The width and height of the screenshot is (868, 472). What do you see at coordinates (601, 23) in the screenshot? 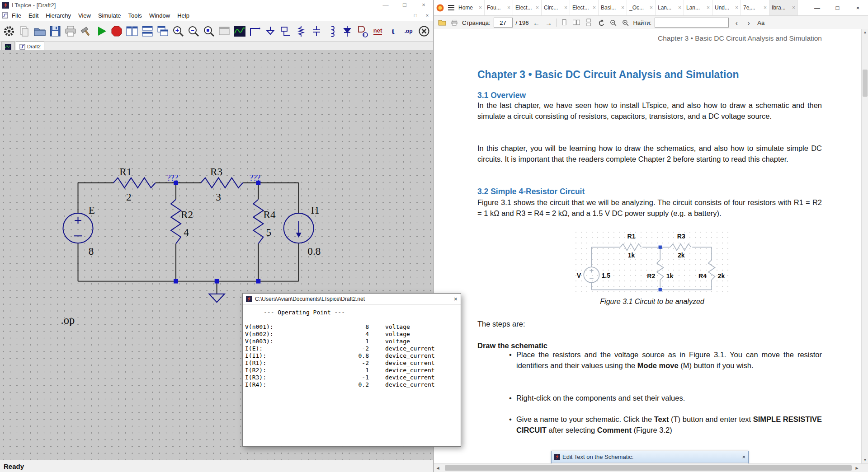
I see `rotate-left-button` at bounding box center [601, 23].